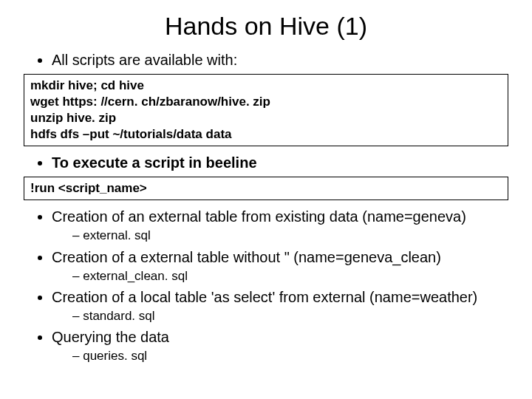 The image size is (532, 399). What do you see at coordinates (247, 257) in the screenshot?
I see `bullet-text: Creation of a external table without " (…` at bounding box center [247, 257].